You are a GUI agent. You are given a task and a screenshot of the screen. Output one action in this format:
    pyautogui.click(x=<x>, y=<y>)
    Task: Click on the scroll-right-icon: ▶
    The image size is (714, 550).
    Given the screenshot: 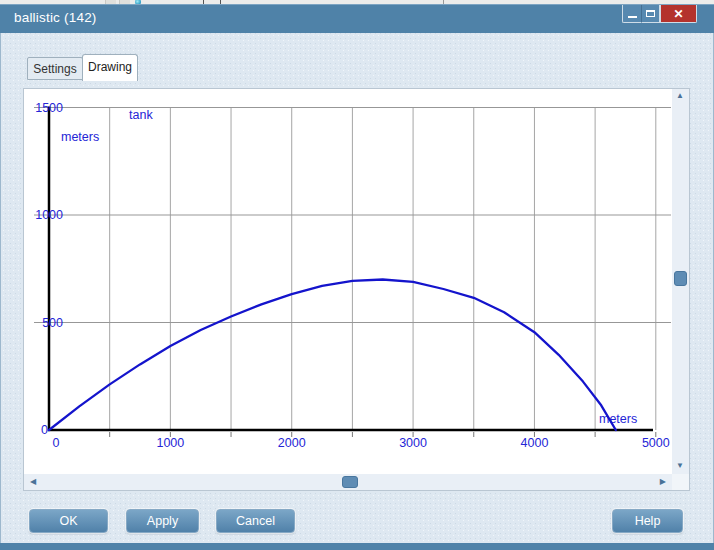 What is the action you would take?
    pyautogui.click(x=663, y=482)
    